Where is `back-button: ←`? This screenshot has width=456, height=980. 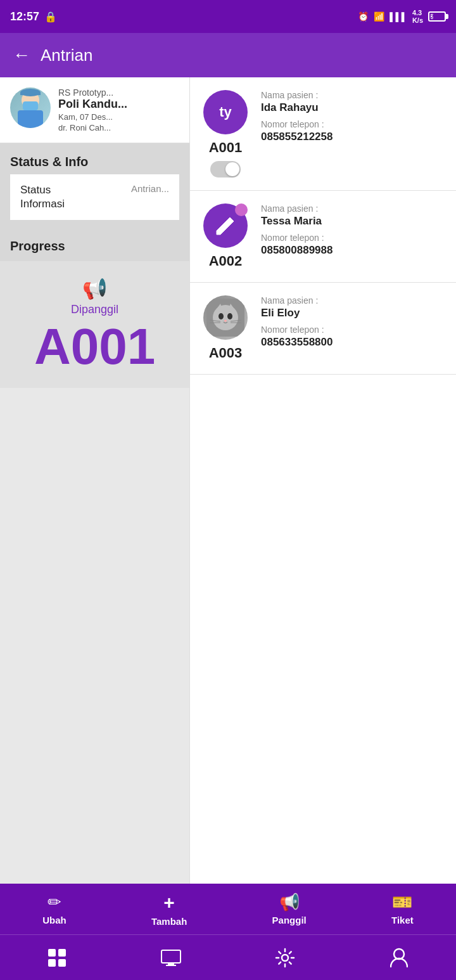
back-button: ← is located at coordinates (22, 55).